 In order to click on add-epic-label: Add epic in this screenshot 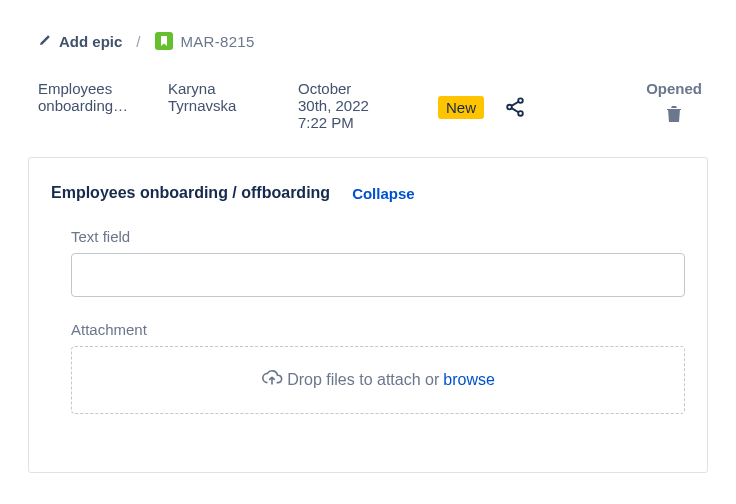, I will do `click(90, 42)`.